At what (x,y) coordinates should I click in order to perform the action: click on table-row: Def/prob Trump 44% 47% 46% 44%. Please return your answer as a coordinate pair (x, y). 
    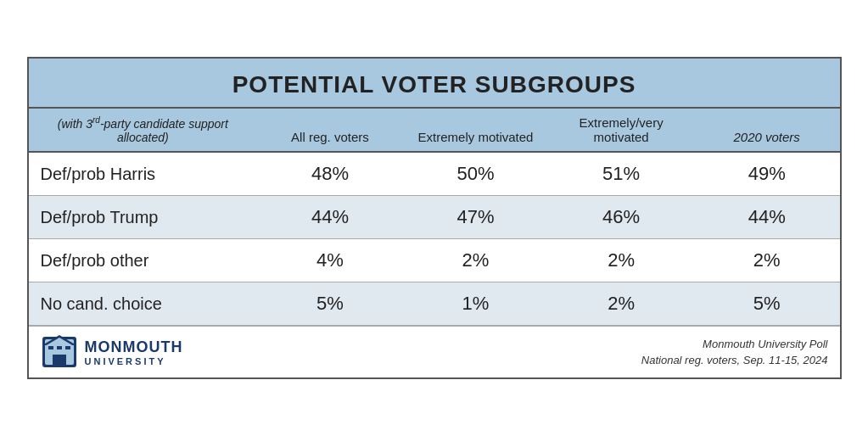
    Looking at the image, I should click on (434, 217).